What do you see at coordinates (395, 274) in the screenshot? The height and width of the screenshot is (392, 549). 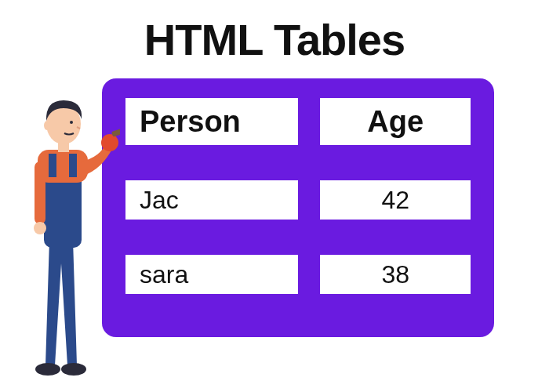 I see `table-row: 38` at bounding box center [395, 274].